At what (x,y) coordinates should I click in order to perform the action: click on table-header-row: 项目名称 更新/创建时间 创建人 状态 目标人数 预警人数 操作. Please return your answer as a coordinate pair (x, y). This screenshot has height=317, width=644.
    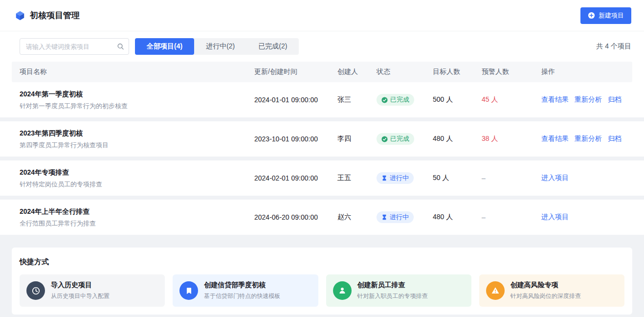
    Looking at the image, I should click on (322, 72).